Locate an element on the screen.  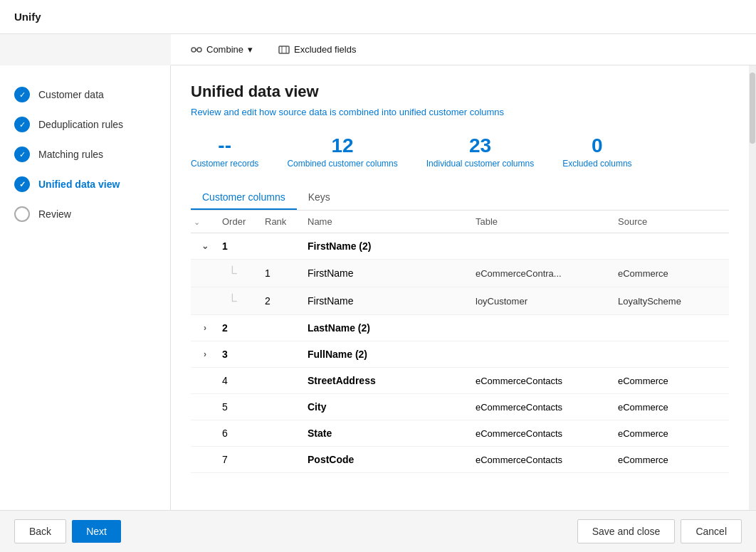
header-expand: ⌄ is located at coordinates (205, 222).